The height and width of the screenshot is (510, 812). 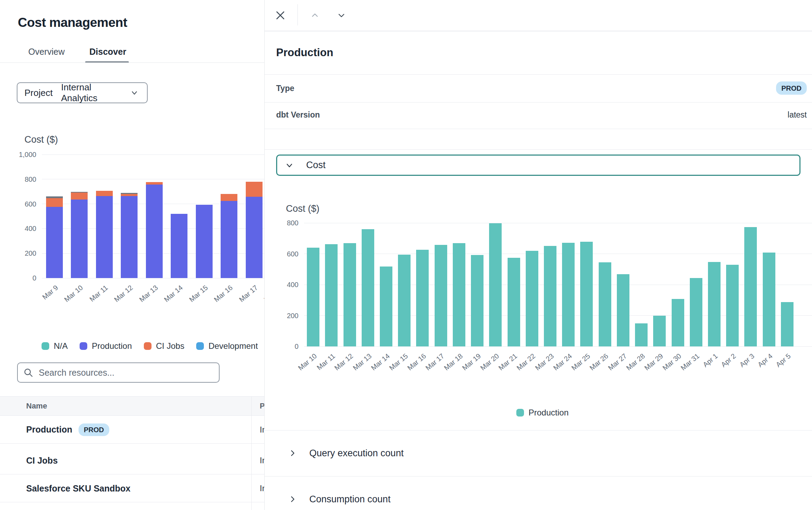 What do you see at coordinates (82, 93) in the screenshot?
I see `project-filter-dropdown: Project Internal Analytics` at bounding box center [82, 93].